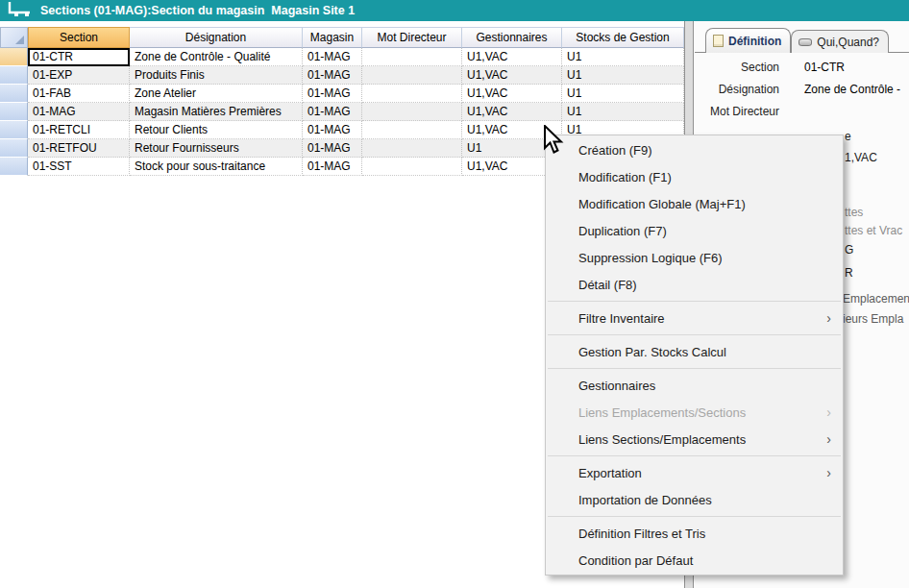 This screenshot has width=909, height=588. I want to click on cell-section: 01-RETCLI, so click(79, 131).